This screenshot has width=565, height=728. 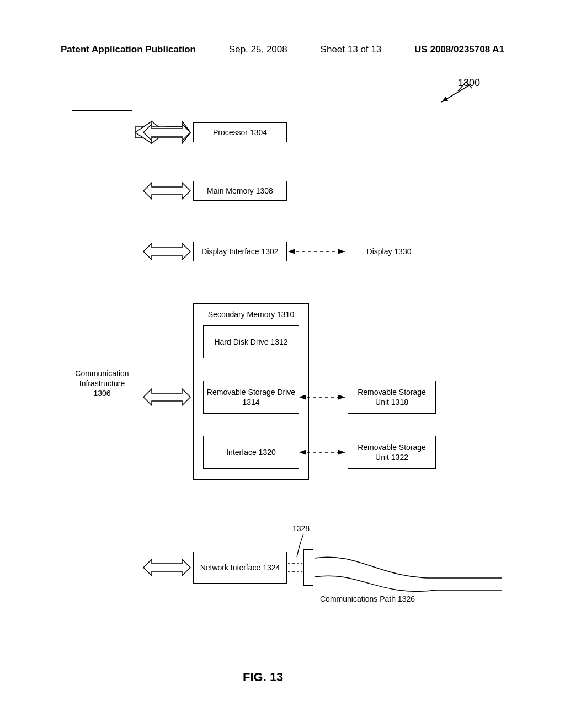 What do you see at coordinates (392, 452) in the screenshot?
I see `removable-storage-unit-1322-box: Removable Storage Unit 1322` at bounding box center [392, 452].